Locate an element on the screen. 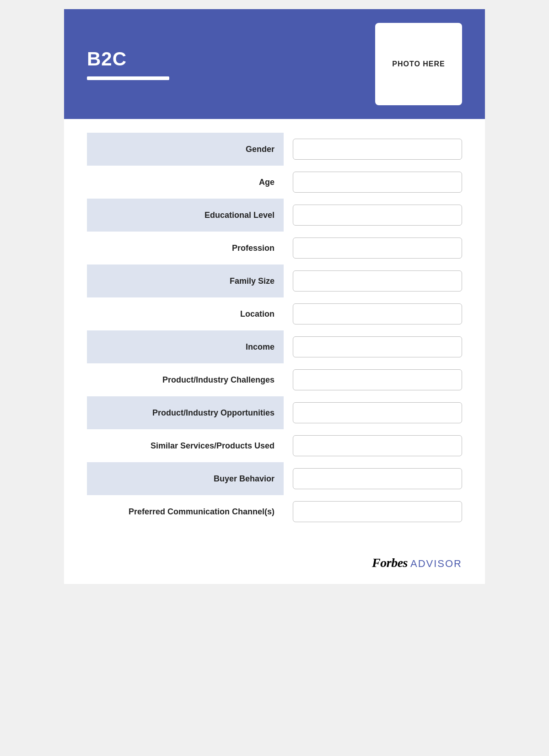  input-profession is located at coordinates (377, 248).